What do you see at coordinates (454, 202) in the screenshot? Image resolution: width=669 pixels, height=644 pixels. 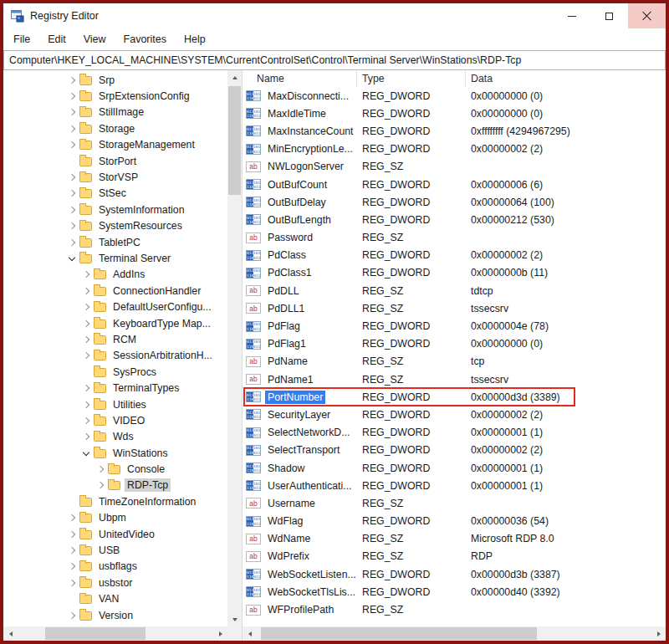 I see `registry-row-outbufdelay: OutBufDelay REG_DWORD 0x00000064 (100)` at bounding box center [454, 202].